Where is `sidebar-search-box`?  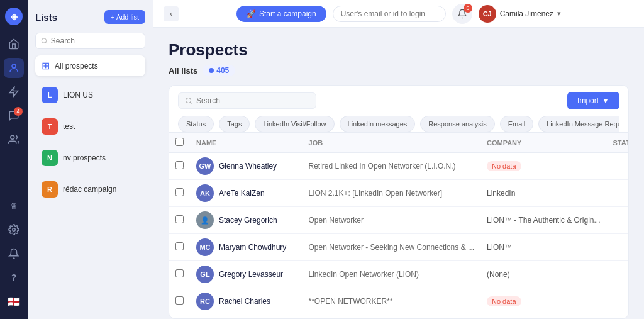 sidebar-search-box is located at coordinates (91, 41).